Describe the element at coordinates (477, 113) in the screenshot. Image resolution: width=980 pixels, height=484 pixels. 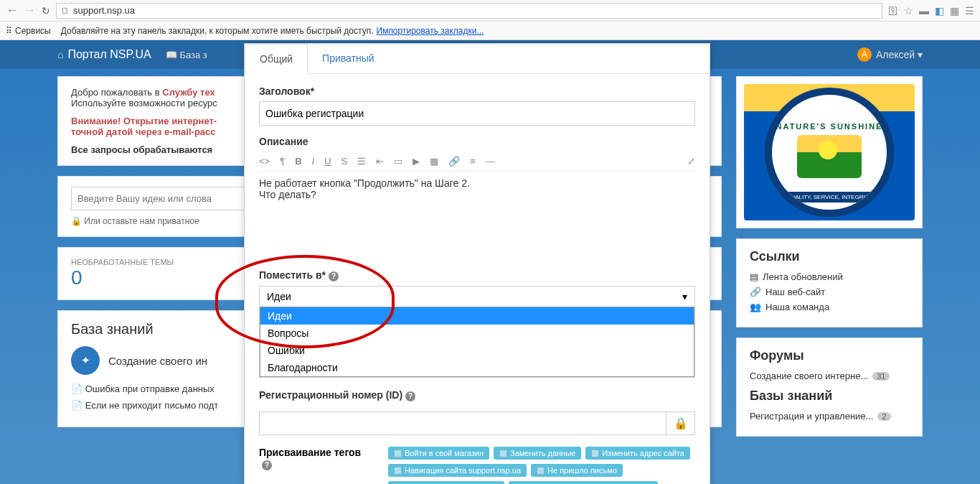
I see `title-input` at that location.